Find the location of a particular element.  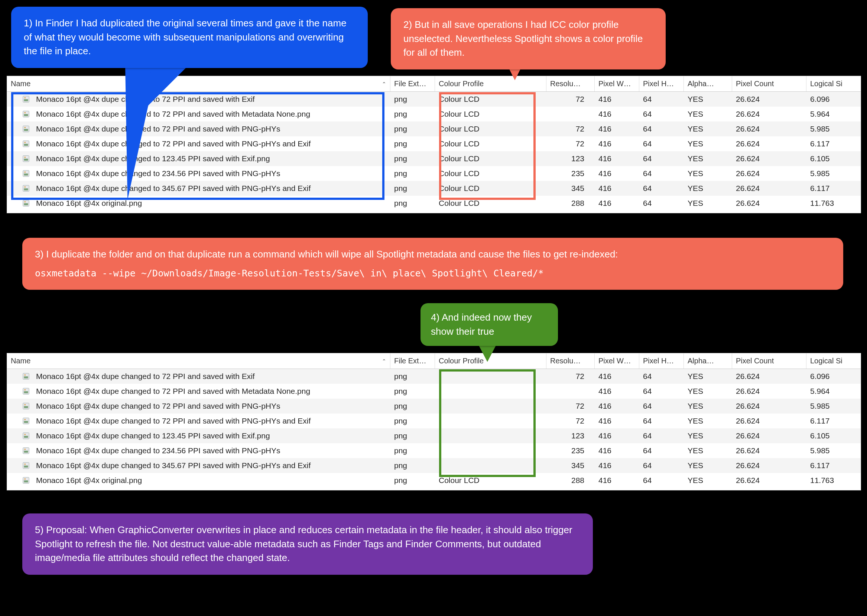

cell-logical-size: 6.117 is located at coordinates (832, 421).